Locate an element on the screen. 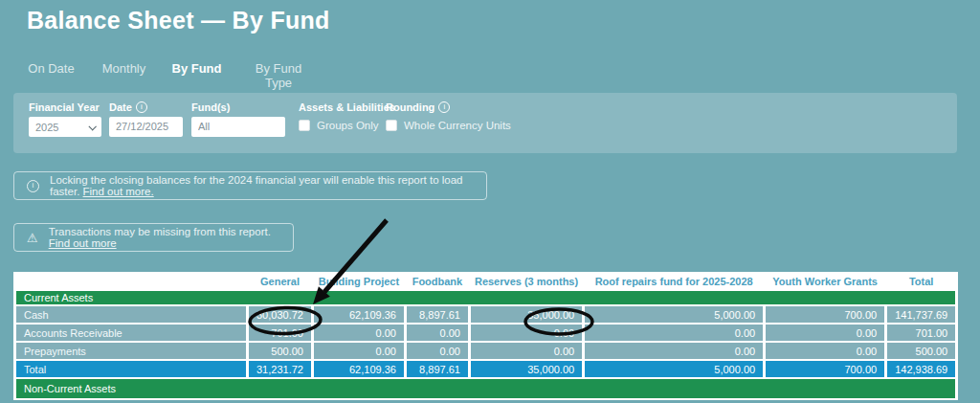  transactions-warning-banner: ⚠ Transactions may be missing from this … is located at coordinates (153, 237).